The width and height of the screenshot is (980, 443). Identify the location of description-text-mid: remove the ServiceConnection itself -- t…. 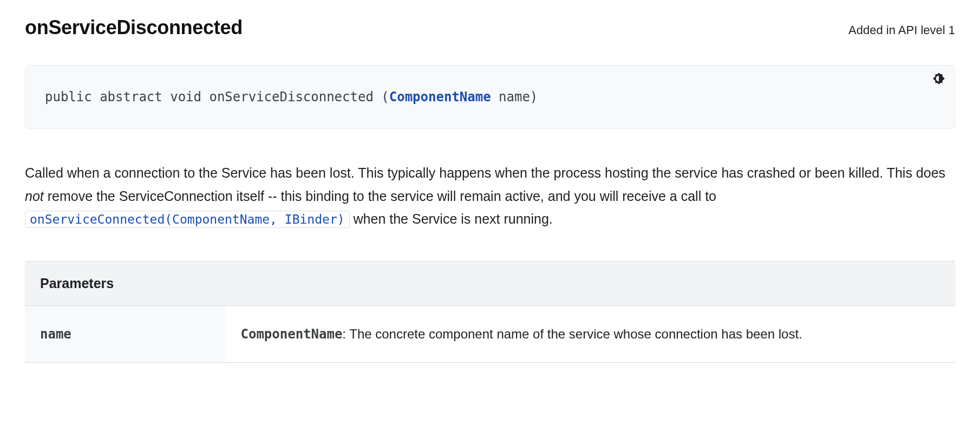
(380, 196).